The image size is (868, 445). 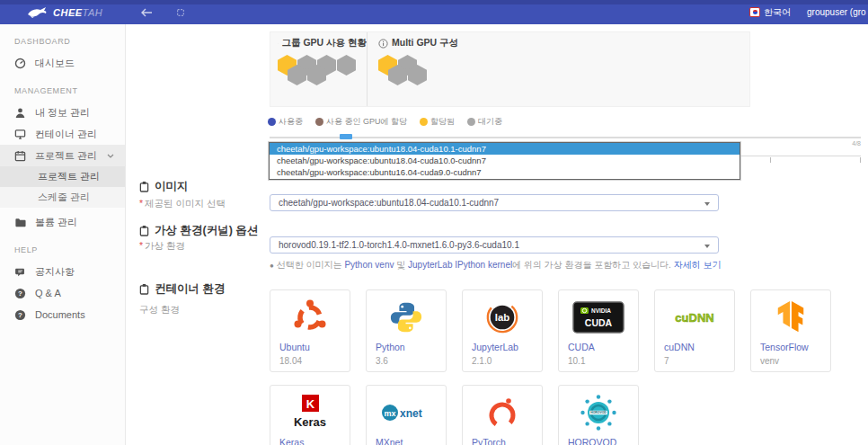 What do you see at coordinates (845, 144) in the screenshot?
I see `gpu-slider-value: 4/8` at bounding box center [845, 144].